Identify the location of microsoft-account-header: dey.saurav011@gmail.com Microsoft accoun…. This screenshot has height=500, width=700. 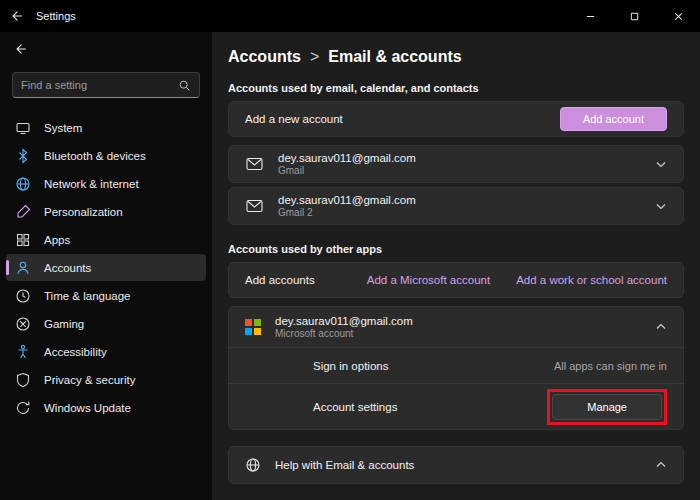
(456, 327).